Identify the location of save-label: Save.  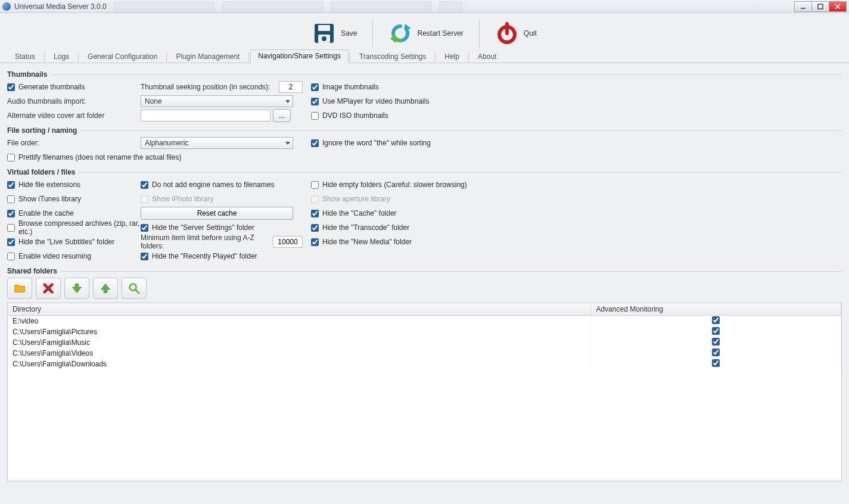
(349, 33).